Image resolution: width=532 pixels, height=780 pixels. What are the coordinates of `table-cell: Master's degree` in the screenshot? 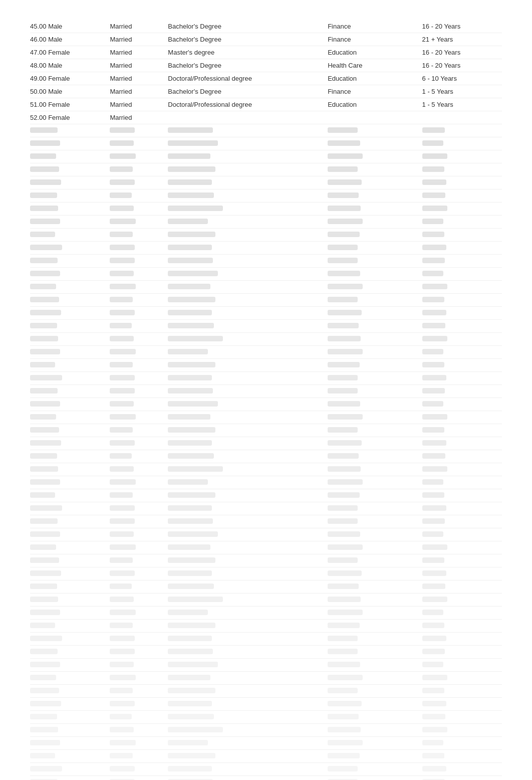 It's located at (247, 53).